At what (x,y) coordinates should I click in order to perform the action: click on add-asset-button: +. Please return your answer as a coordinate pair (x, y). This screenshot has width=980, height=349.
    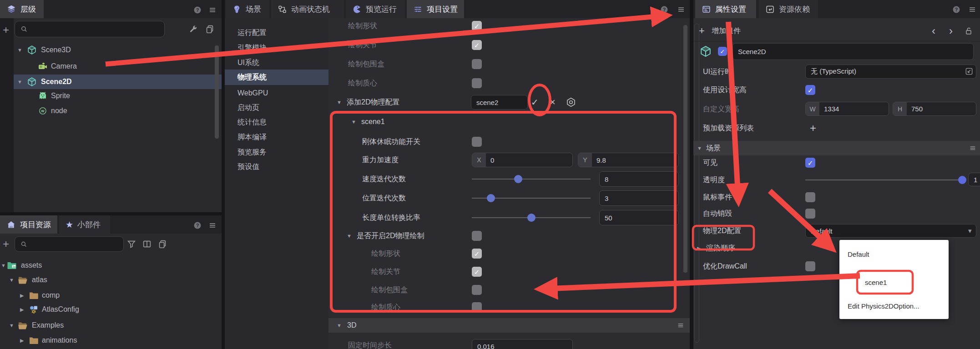
    Looking at the image, I should click on (6, 244).